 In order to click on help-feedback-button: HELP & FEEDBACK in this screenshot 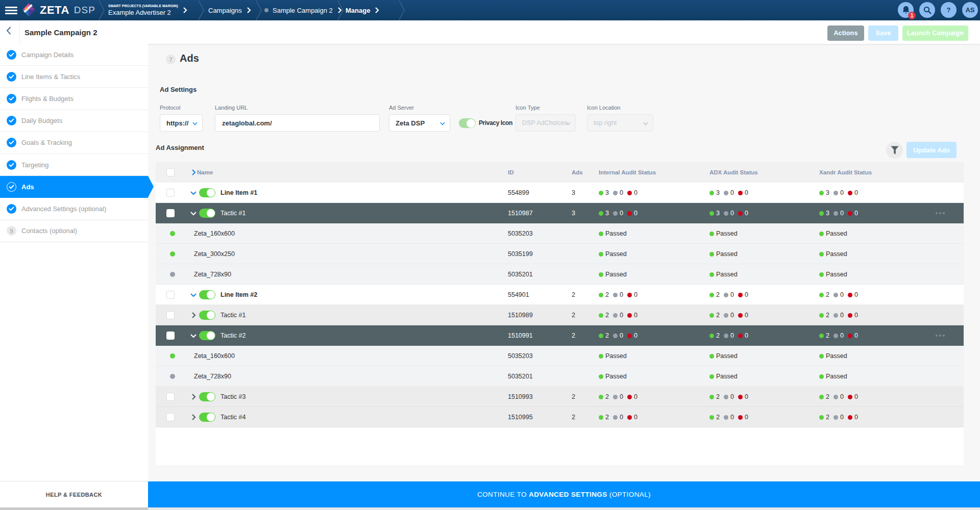, I will do `click(74, 494)`.